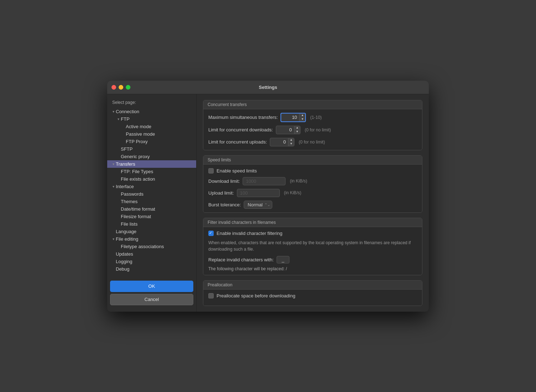  I want to click on replace-chars-input, so click(283, 260).